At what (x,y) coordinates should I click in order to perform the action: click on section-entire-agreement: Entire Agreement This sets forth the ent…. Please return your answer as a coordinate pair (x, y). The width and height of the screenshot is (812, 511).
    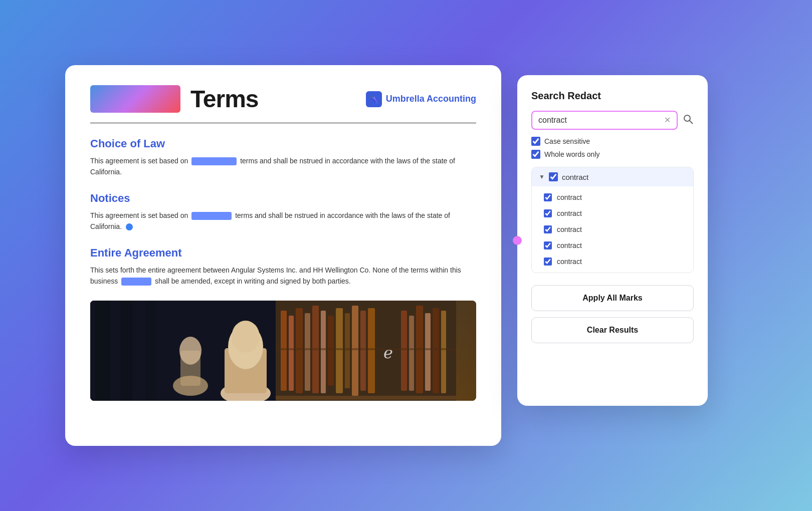
    Looking at the image, I should click on (283, 267).